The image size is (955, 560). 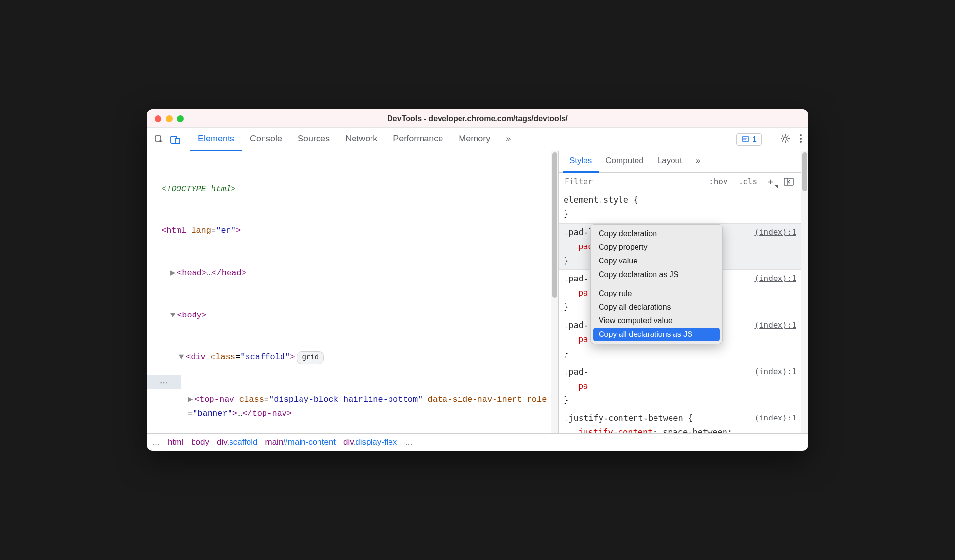 What do you see at coordinates (408, 442) in the screenshot?
I see `breadcrumb-overflow-right: …` at bounding box center [408, 442].